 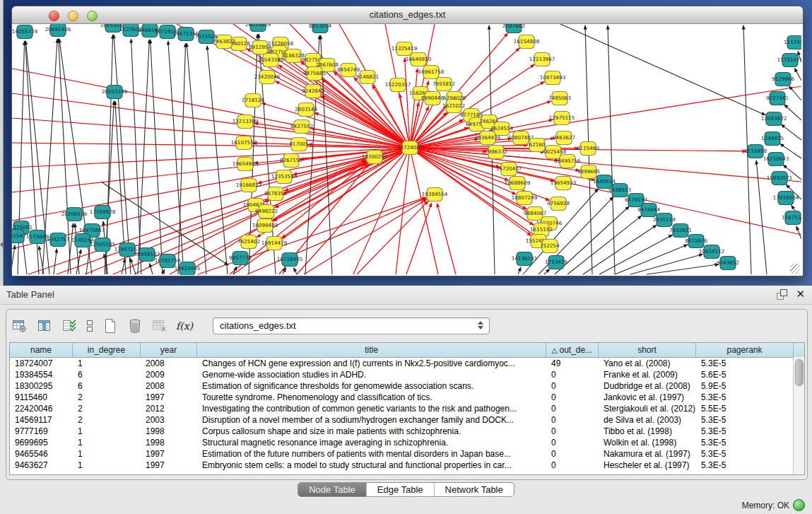 I want to click on graph-node: 2087682, so click(x=514, y=28).